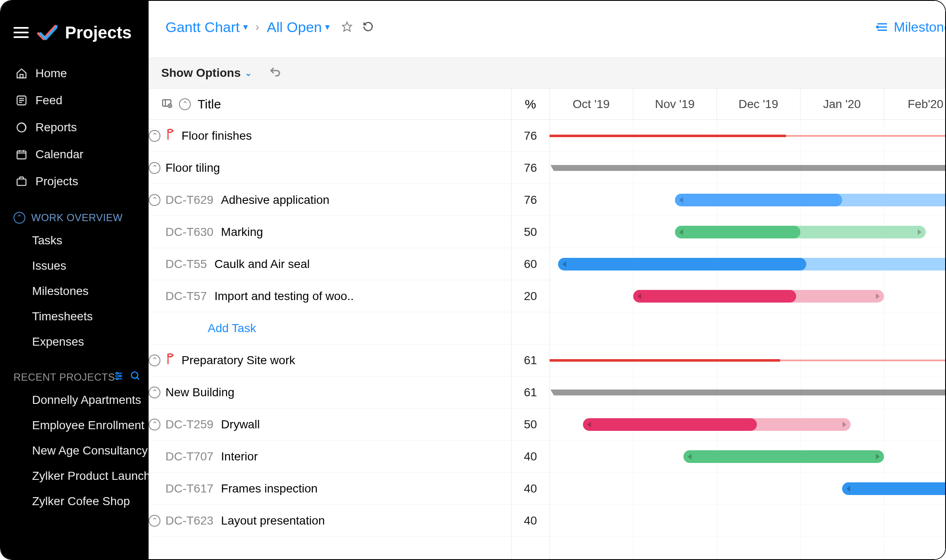 Image resolution: width=946 pixels, height=560 pixels. I want to click on task-row: ⌃Floor finishes, so click(330, 136).